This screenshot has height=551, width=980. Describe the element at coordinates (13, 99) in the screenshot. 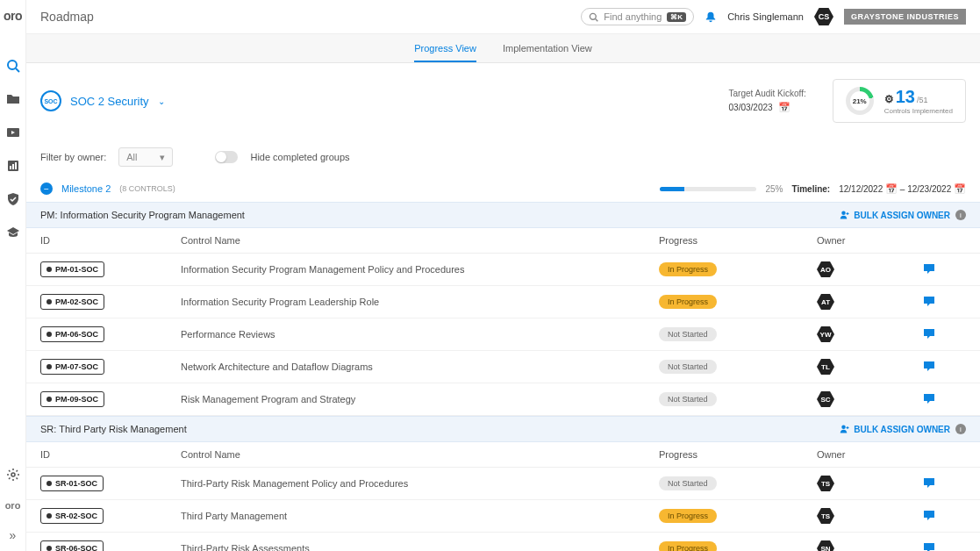

I see `nav-folder-icon` at that location.